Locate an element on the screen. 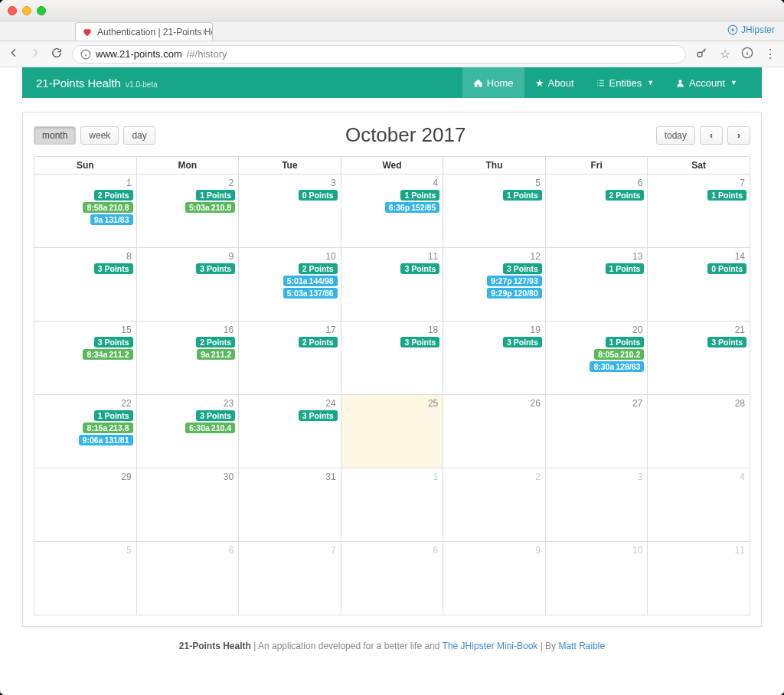  event-weight: 5:03a210.8 is located at coordinates (210, 207).